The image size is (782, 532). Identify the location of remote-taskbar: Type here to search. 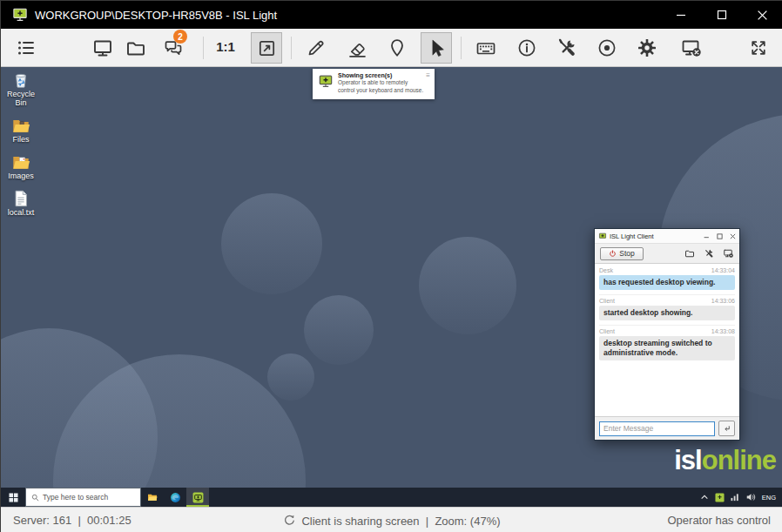
(392, 497).